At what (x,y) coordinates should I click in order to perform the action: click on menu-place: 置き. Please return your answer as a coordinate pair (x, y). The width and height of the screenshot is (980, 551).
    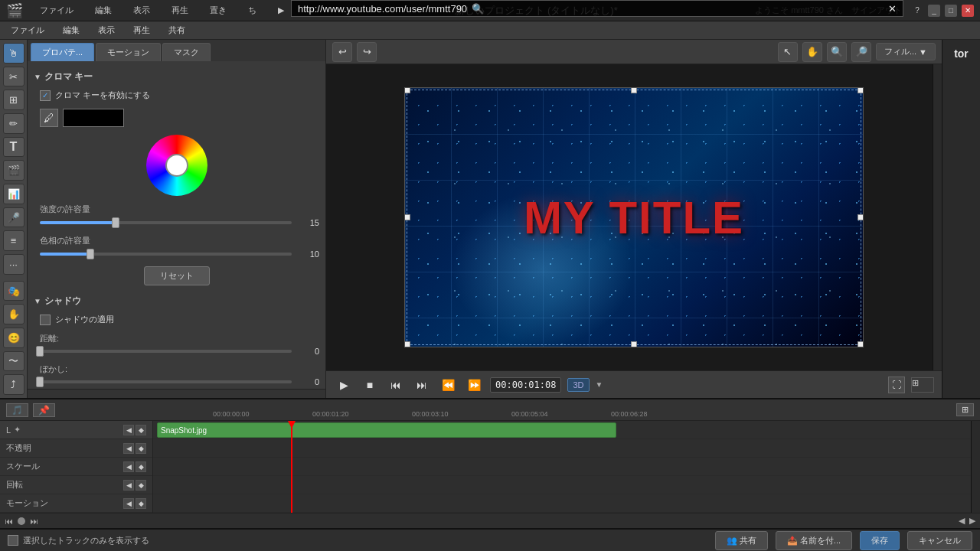
    Looking at the image, I should click on (218, 11).